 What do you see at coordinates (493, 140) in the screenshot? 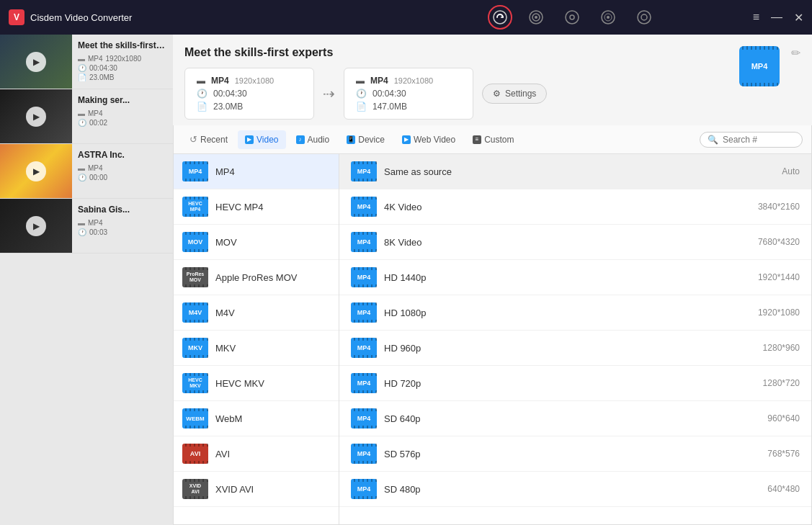
I see `tab-custom: ≡ Custom` at bounding box center [493, 140].